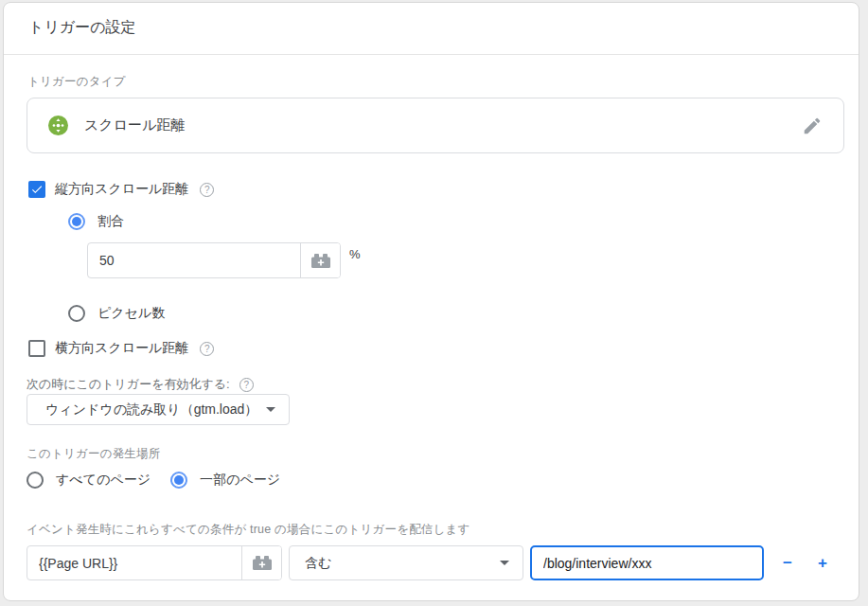  What do you see at coordinates (121, 189) in the screenshot?
I see `vertical-scroll-row: 縦方向スクロール距離 ?` at bounding box center [121, 189].